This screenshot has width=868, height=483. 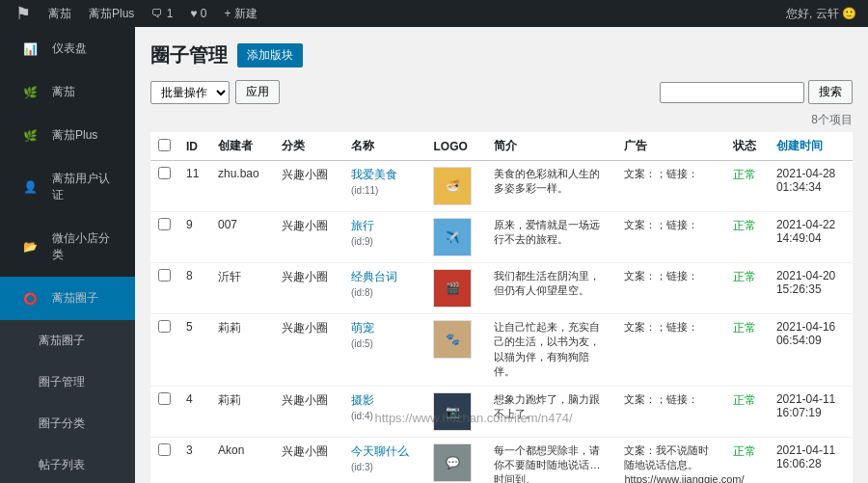 What do you see at coordinates (162, 13) in the screenshot?
I see `adminbar-comments: 🗨 1` at bounding box center [162, 13].